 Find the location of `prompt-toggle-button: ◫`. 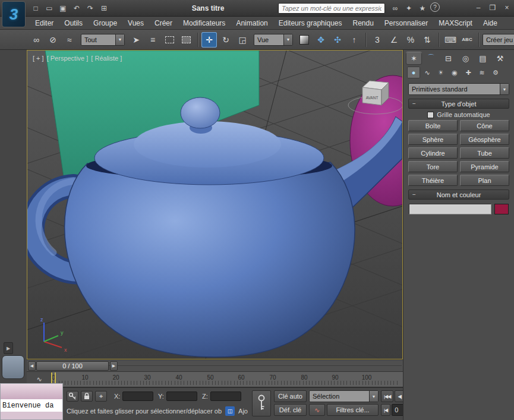

prompt-toggle-button: ◫ is located at coordinates (230, 411).